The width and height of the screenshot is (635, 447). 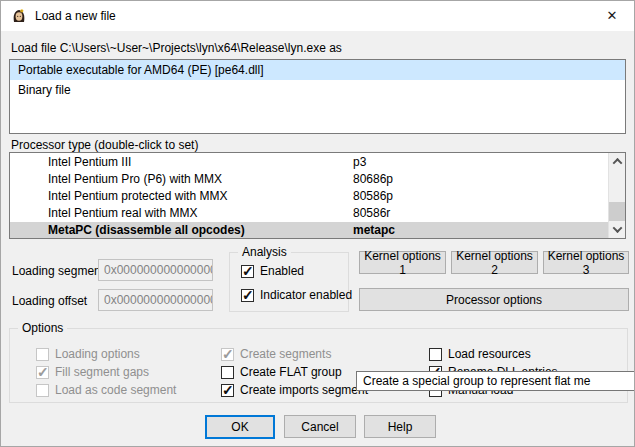 I want to click on scroll-up-button, so click(x=618, y=162).